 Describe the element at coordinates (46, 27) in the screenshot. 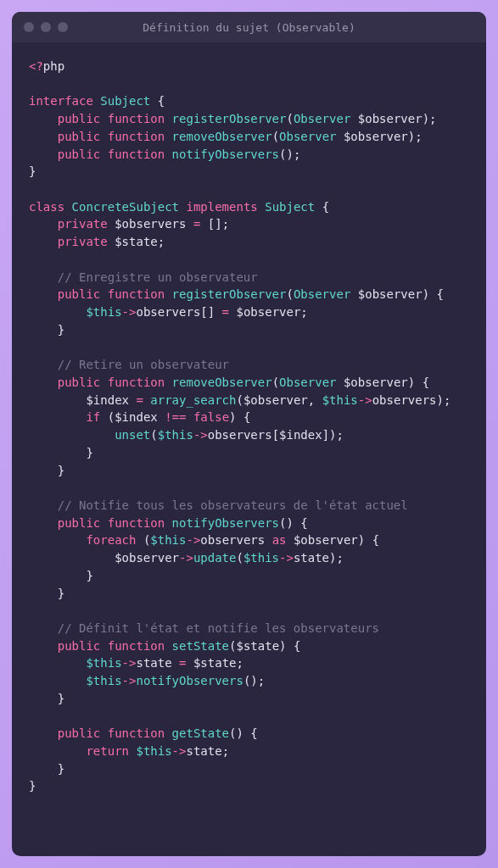

I see `minimize-icon` at that location.